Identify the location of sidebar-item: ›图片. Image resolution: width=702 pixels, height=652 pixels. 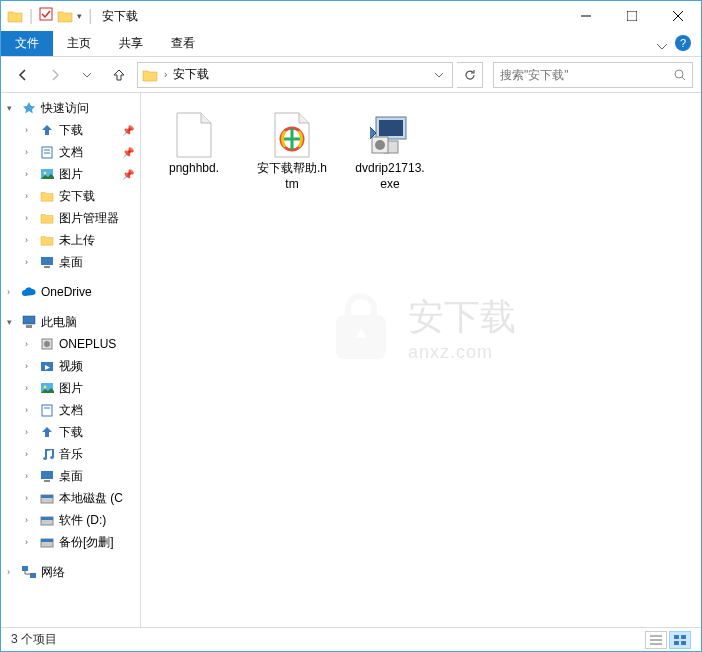
(70, 388).